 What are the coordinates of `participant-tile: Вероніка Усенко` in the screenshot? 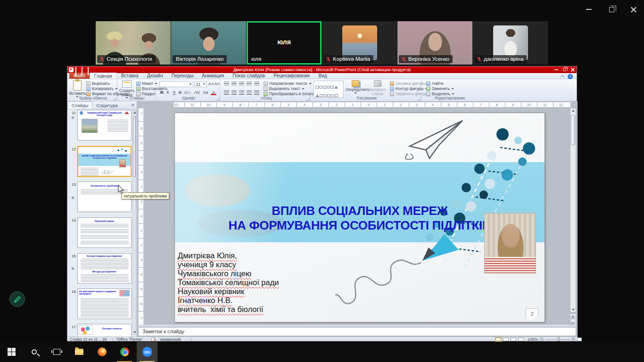 It's located at (435, 43).